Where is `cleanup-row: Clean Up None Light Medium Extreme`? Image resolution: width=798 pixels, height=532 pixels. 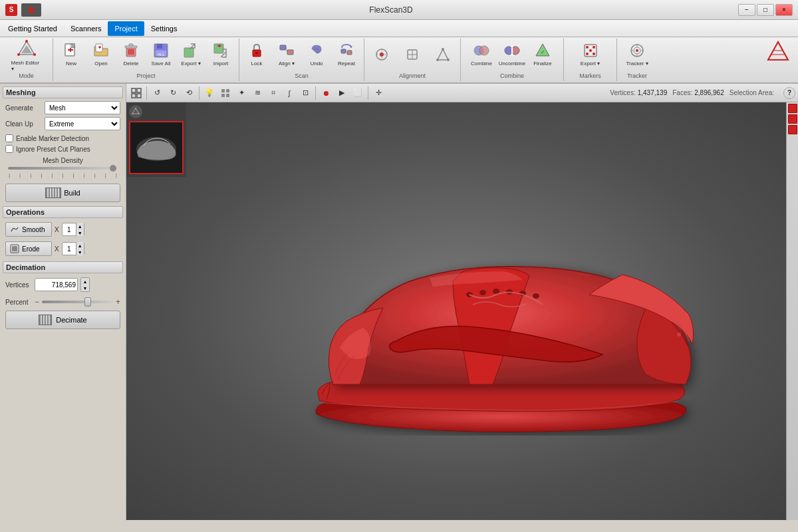 cleanup-row: Clean Up None Light Medium Extreme is located at coordinates (63, 124).